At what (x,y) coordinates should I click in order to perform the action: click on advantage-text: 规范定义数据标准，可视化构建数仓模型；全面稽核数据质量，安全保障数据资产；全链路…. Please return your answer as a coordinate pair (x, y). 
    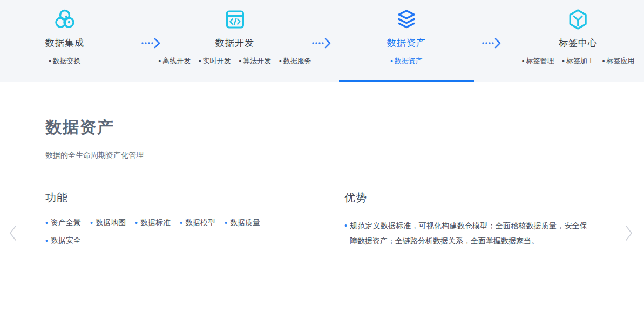
    Looking at the image, I should click on (469, 233).